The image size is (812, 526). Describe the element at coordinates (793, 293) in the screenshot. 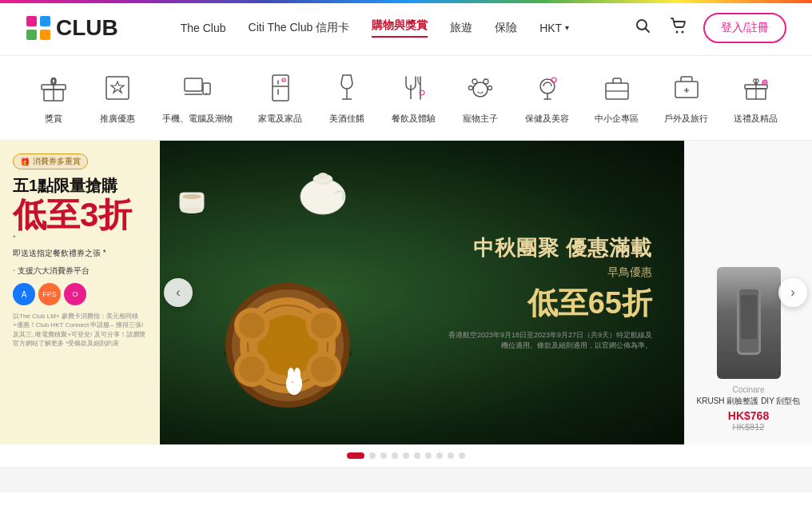

I see `slider-next-button: ›` at that location.